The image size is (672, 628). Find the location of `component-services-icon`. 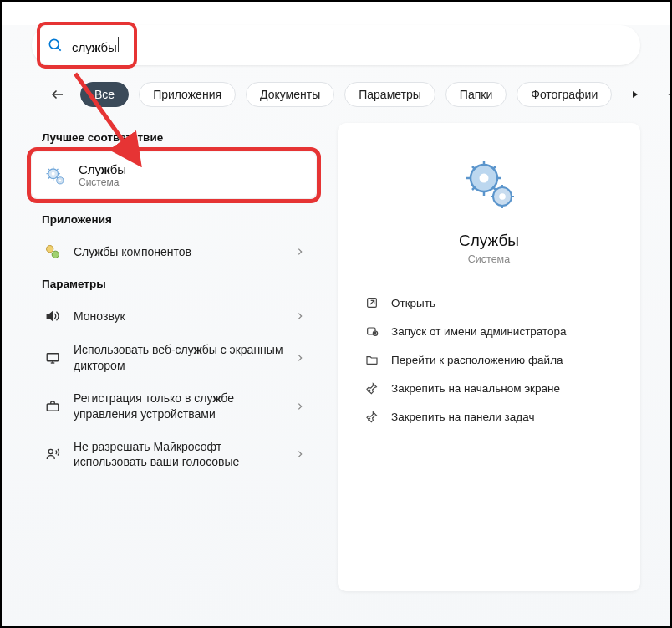

component-services-icon is located at coordinates (53, 252).